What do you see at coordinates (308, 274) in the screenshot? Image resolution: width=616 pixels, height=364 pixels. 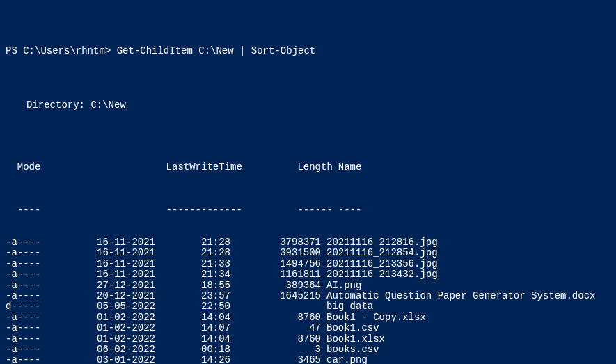 I see `table-row: -a----16-11-202121:34116181120211116_213…` at bounding box center [308, 274].